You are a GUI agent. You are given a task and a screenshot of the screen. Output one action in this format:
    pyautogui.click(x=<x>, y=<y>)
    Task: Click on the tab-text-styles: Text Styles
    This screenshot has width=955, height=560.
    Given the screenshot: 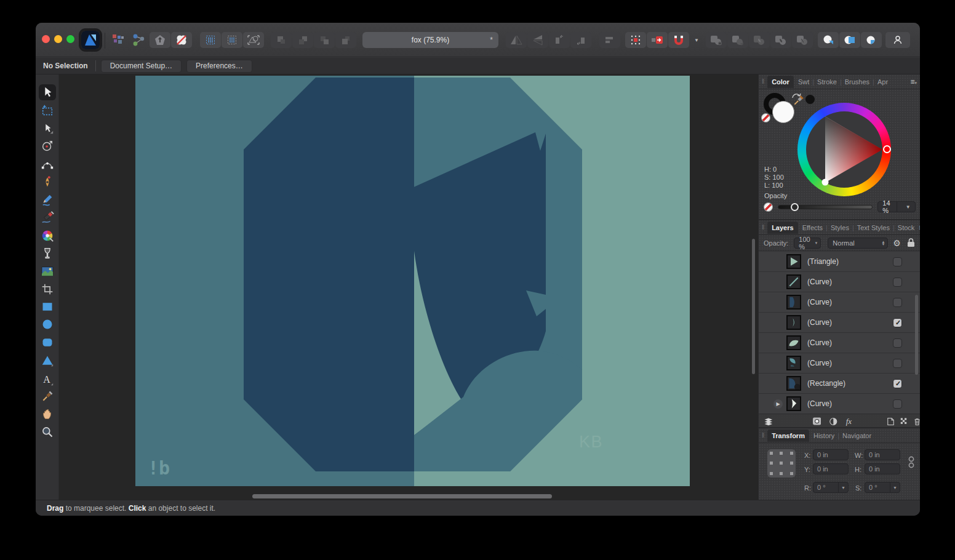 What is the action you would take?
    pyautogui.click(x=874, y=228)
    